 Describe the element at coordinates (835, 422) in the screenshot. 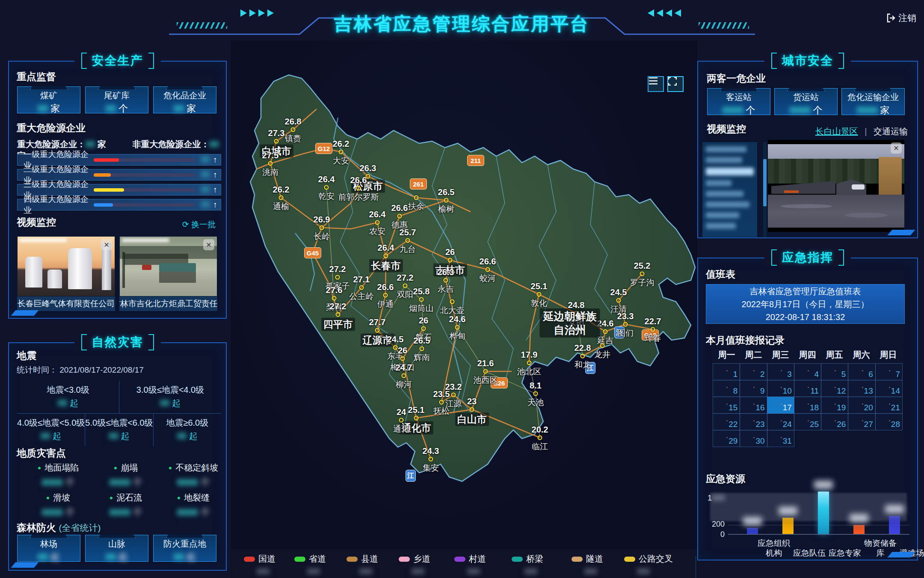

I see `calendar-day-26: 26` at that location.